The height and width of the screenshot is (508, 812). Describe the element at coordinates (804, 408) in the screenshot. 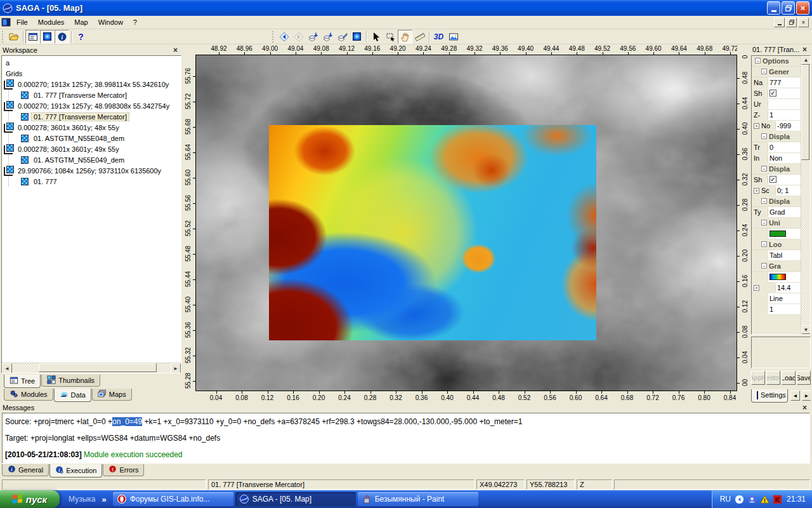

I see `messages-close-button: ×` at that location.